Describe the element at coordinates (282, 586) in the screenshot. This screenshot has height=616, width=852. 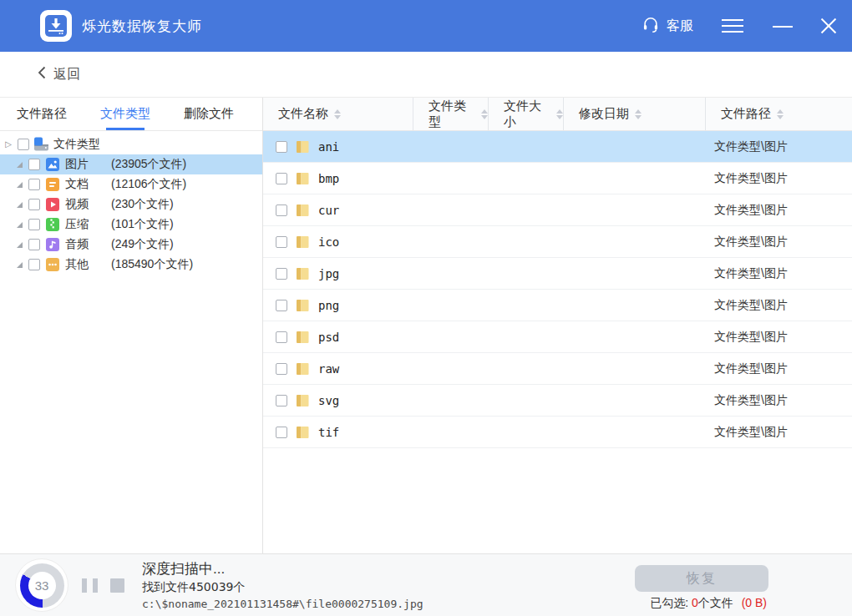
I see `scan-status: 深度扫描中... 找到文件450039个 c:\$noname_20210113…` at that location.